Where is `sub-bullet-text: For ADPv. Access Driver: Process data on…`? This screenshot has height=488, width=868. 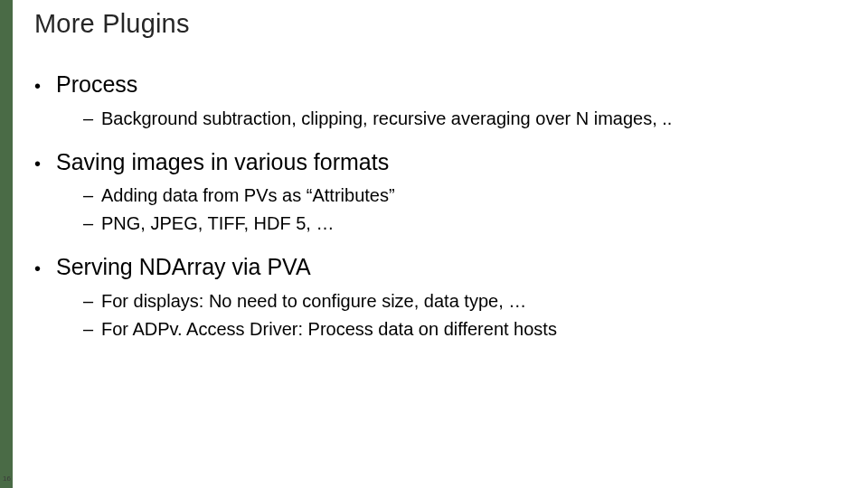
sub-bullet-text: For ADPv. Access Driver: Process data on… is located at coordinates (329, 329).